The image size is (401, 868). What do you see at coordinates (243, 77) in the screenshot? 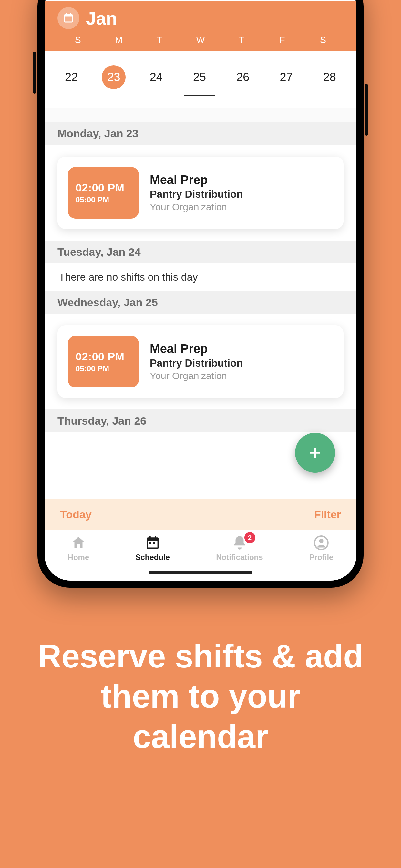
I see `date-26: 26` at bounding box center [243, 77].